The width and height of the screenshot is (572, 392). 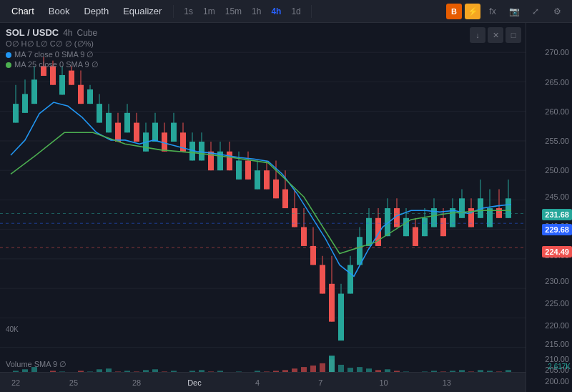 What do you see at coordinates (32, 33) in the screenshot?
I see `symbol: SOL / USDC` at bounding box center [32, 33].